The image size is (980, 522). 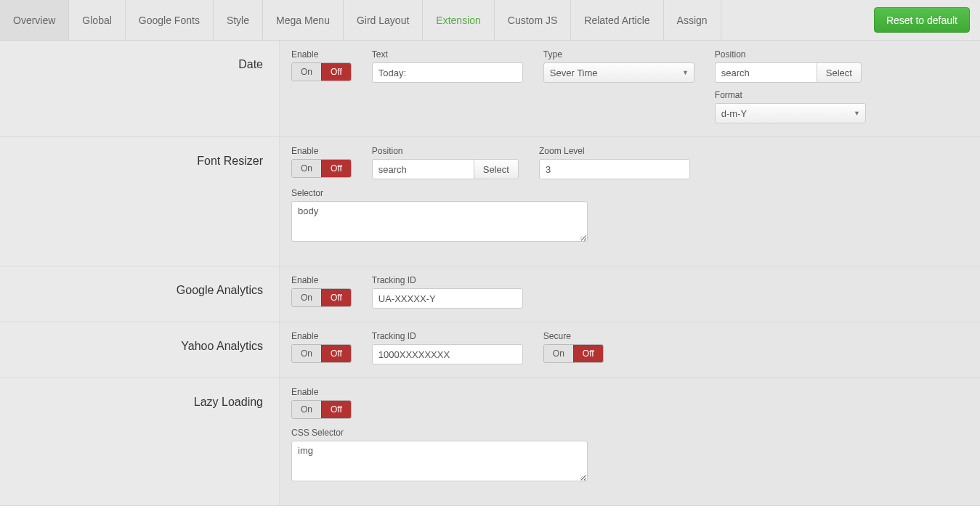 What do you see at coordinates (445, 151) in the screenshot?
I see `fr-position-label: Position` at bounding box center [445, 151].